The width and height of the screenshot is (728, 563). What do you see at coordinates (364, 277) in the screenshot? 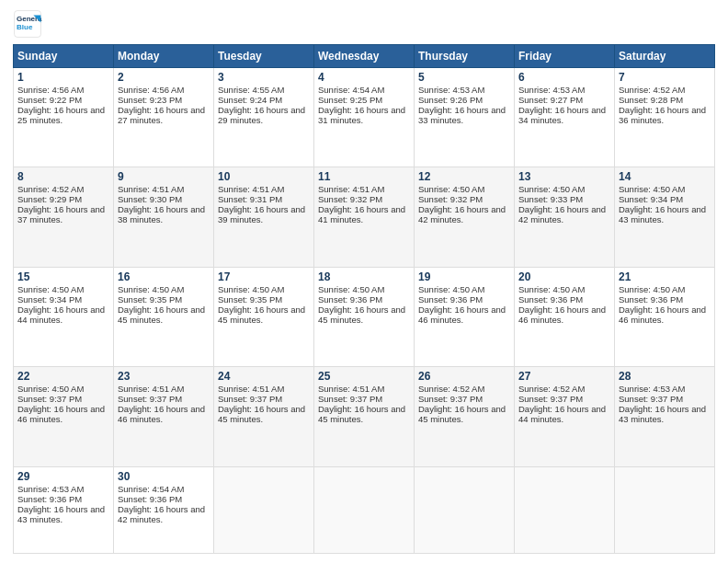
I see `day-number: 18` at bounding box center [364, 277].